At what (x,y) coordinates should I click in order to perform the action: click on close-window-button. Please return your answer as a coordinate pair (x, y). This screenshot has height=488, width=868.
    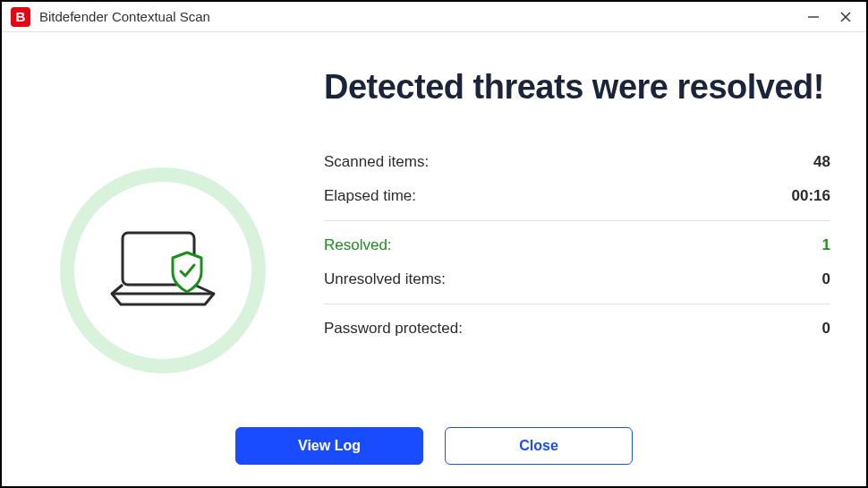
    Looking at the image, I should click on (846, 17).